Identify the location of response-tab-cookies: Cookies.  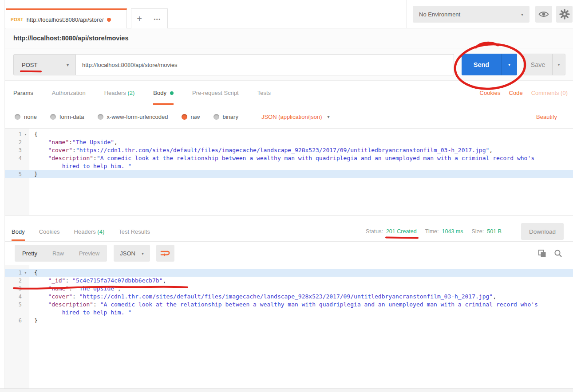
(50, 231).